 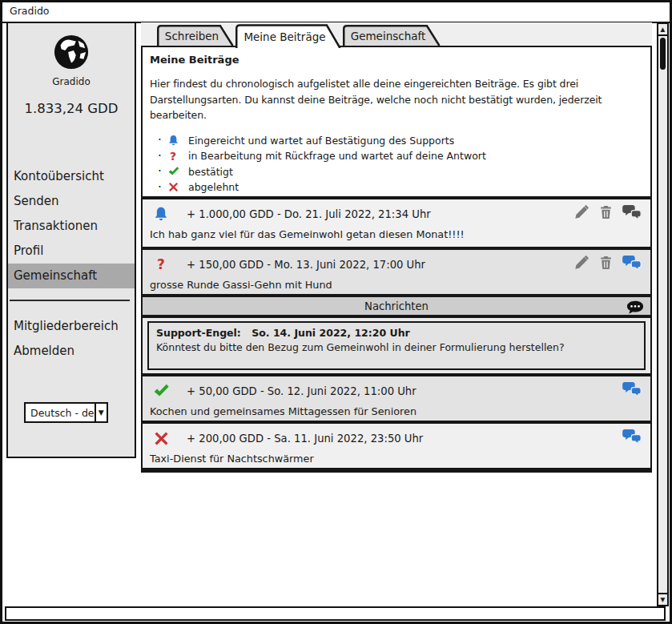 What do you see at coordinates (71, 202) in the screenshot?
I see `sidebar-item-senden: Senden` at bounding box center [71, 202].